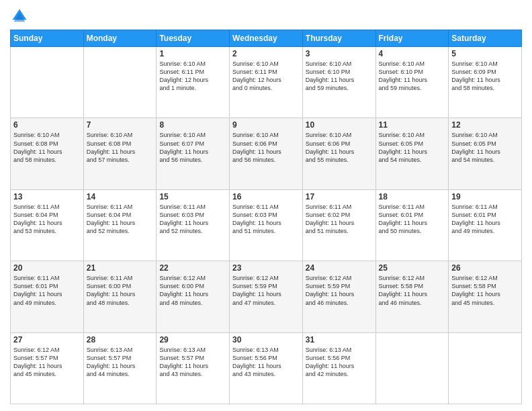  What do you see at coordinates (193, 290) in the screenshot?
I see `cell-content: Sunrise: 6:12 AM Sunset: 6:00 PM Dayligh…` at bounding box center [193, 290].